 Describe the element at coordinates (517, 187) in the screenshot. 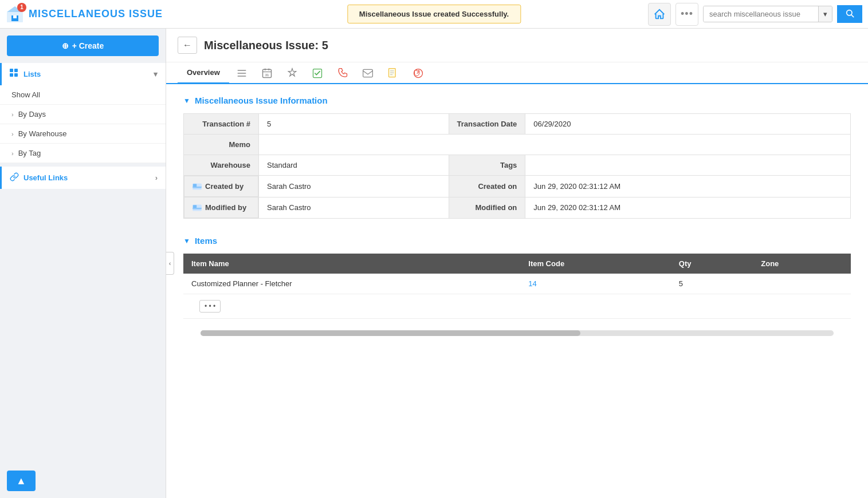

I see `form-row-created-by: Created by Sarah Castro Created on Jun 2…` at that location.